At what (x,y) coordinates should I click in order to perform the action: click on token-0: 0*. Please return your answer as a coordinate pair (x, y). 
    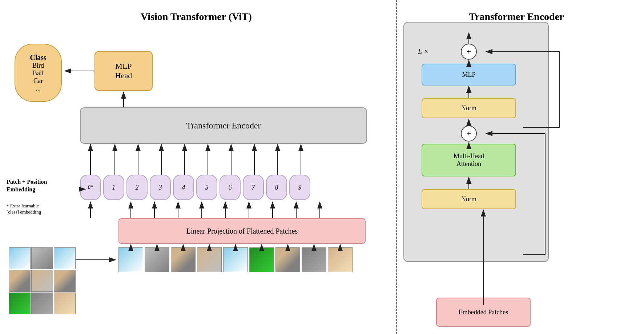
    Looking at the image, I should click on (90, 187).